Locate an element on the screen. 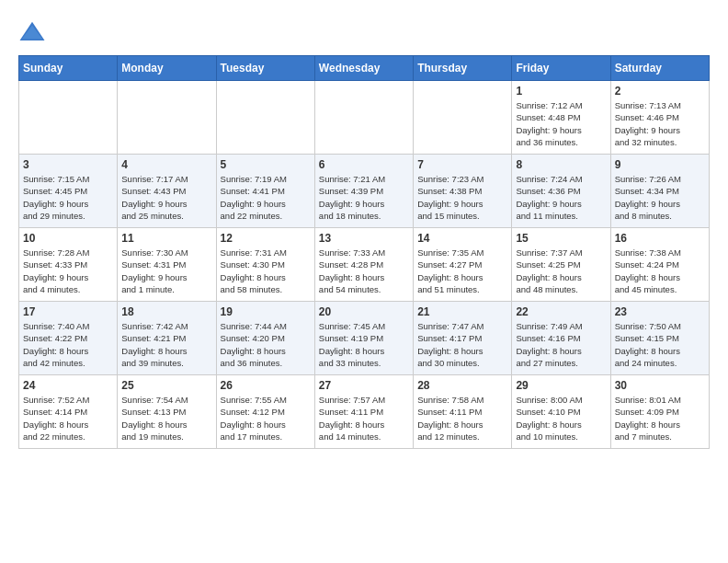 The width and height of the screenshot is (728, 563). calendar-cell: 12Sunrise: 7:31 AM Sunset: 4:30 PM Dayli… is located at coordinates (265, 265).